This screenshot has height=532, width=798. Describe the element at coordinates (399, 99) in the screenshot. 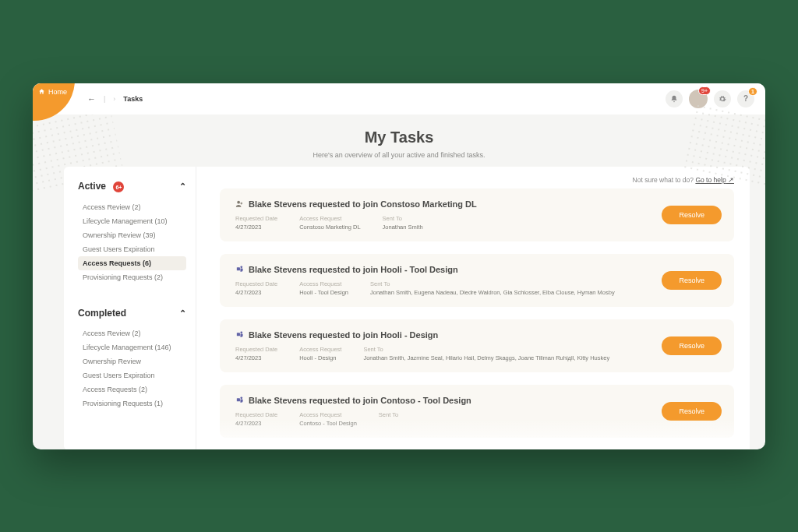

I see `top-bar: Home ← | › Tasks 9+ ? 1` at that location.